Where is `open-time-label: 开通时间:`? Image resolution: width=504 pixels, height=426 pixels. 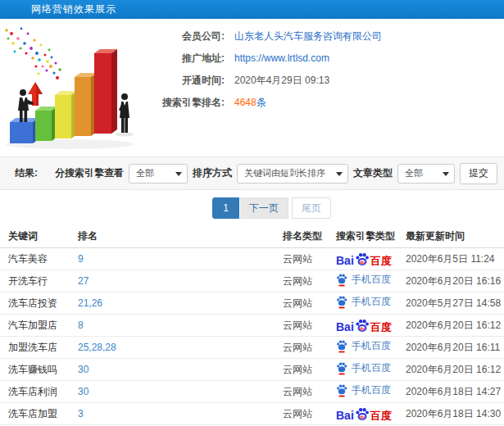
open-time-label: 开通时间: is located at coordinates (187, 80).